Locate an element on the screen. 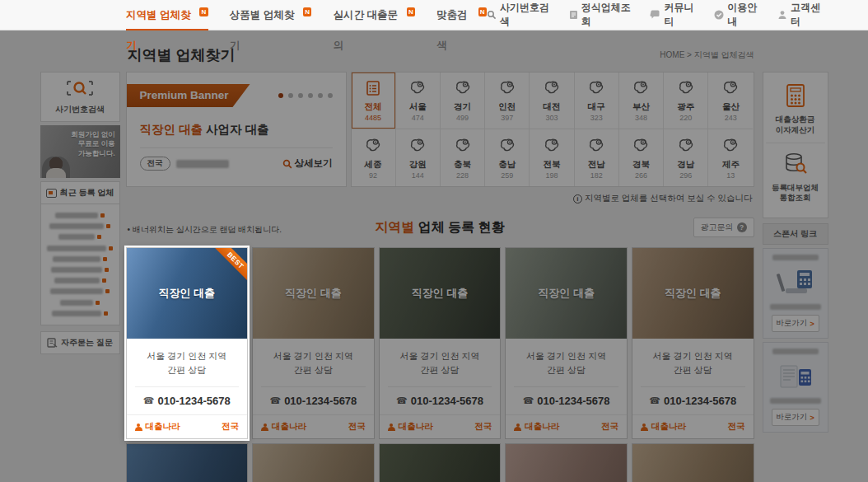  tool-db-search: 등록대부업체통합조회 is located at coordinates (796, 176).